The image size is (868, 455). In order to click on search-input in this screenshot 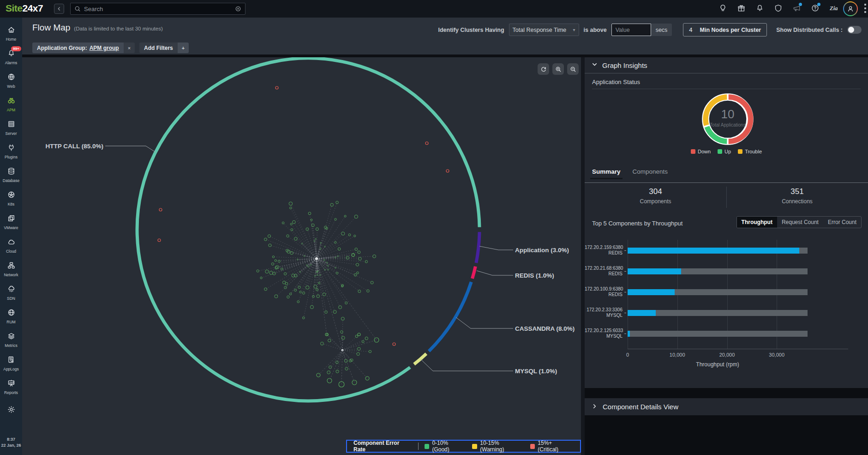, I will do `click(158, 9)`.